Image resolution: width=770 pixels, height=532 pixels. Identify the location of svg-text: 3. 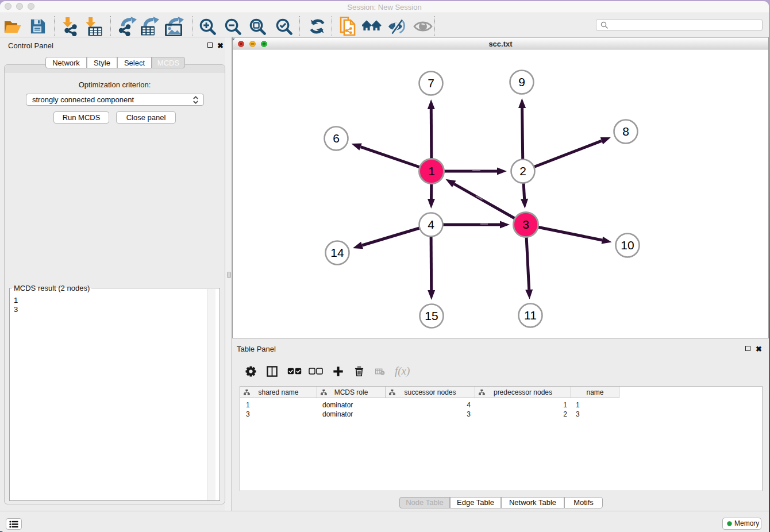
(526, 224).